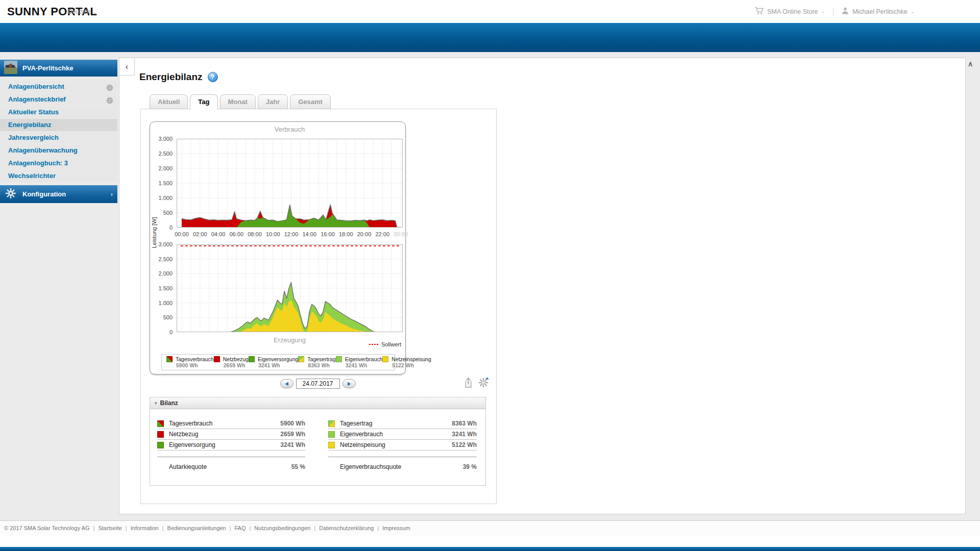 The width and height of the screenshot is (980, 551). What do you see at coordinates (790, 11) in the screenshot?
I see `online-store-menu: SMA Online Store ⌄` at bounding box center [790, 11].